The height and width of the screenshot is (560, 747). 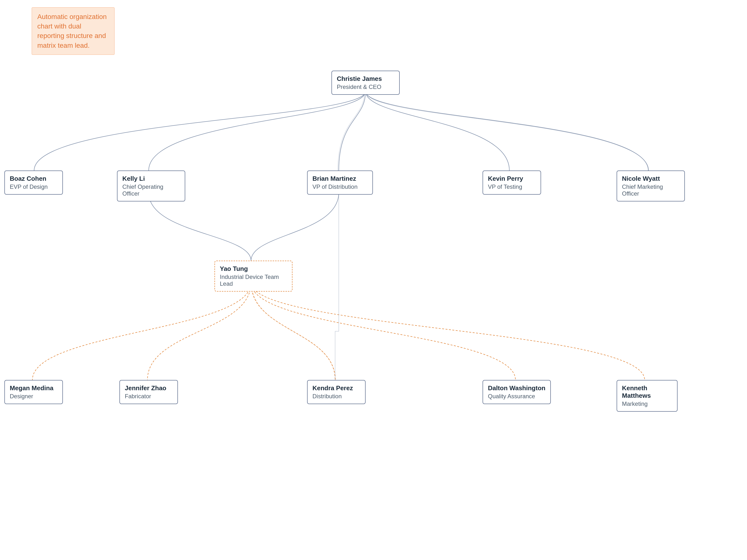 What do you see at coordinates (517, 388) in the screenshot?
I see `dalton-name: Dalton Washington` at bounding box center [517, 388].